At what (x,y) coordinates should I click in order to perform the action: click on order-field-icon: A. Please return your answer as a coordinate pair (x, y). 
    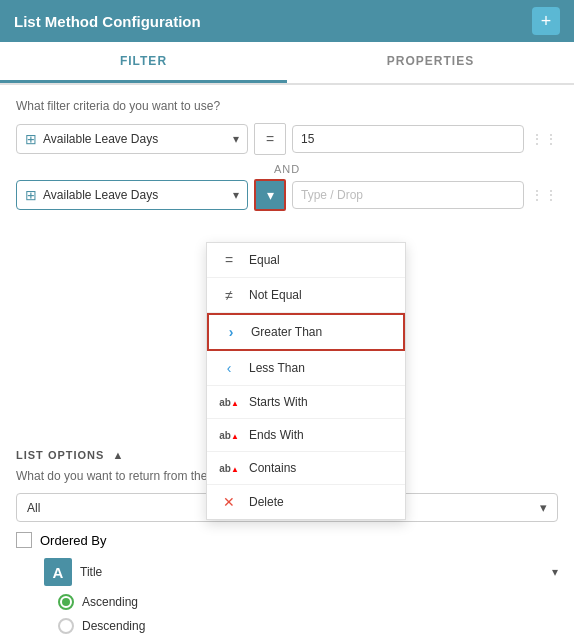
    Looking at the image, I should click on (58, 572).